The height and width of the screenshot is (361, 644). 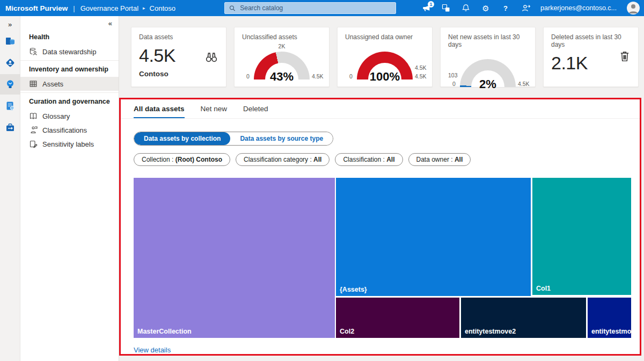 I want to click on trash-icon, so click(x=625, y=57).